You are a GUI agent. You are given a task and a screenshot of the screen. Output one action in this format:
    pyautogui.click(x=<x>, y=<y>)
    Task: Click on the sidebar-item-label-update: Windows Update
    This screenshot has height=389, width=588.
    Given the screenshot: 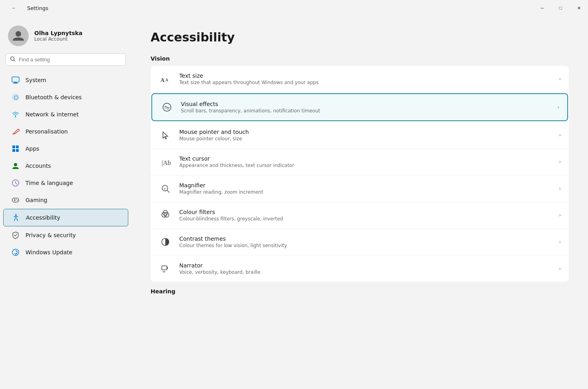 What is the action you would take?
    pyautogui.click(x=49, y=252)
    